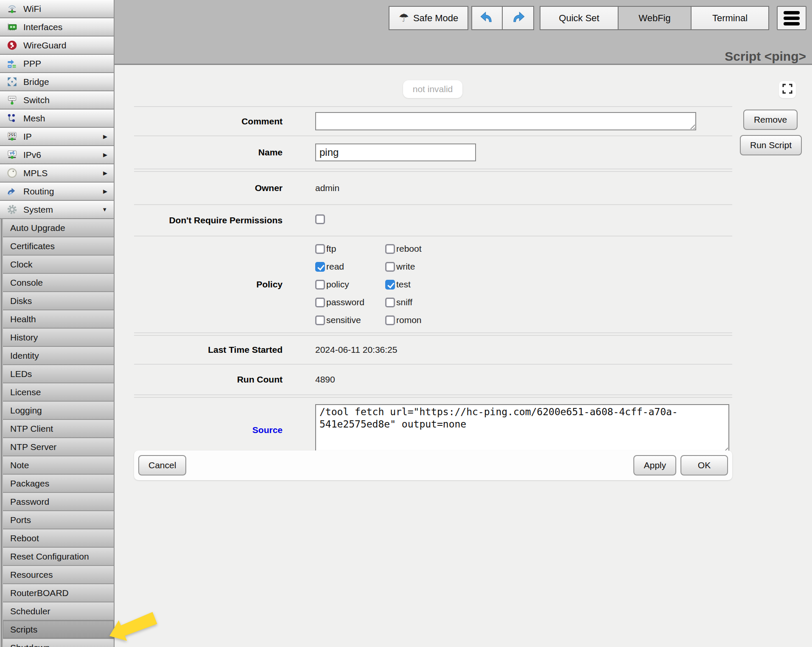 This screenshot has height=647, width=812. Describe the element at coordinates (770, 120) in the screenshot. I see `remove-button: Remove` at that location.